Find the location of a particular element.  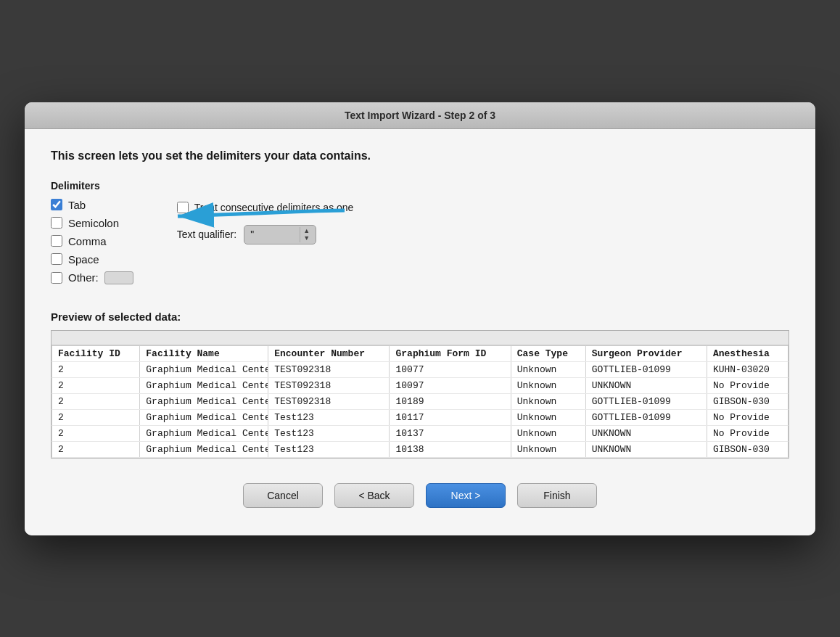

preview-header-bar is located at coordinates (420, 338).